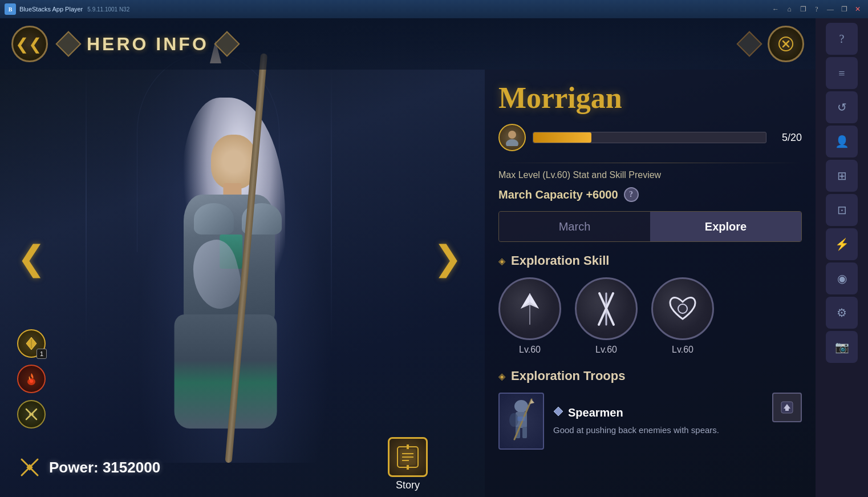 The width and height of the screenshot is (868, 497). I want to click on sidebar-icon-7: ⚡, so click(842, 244).